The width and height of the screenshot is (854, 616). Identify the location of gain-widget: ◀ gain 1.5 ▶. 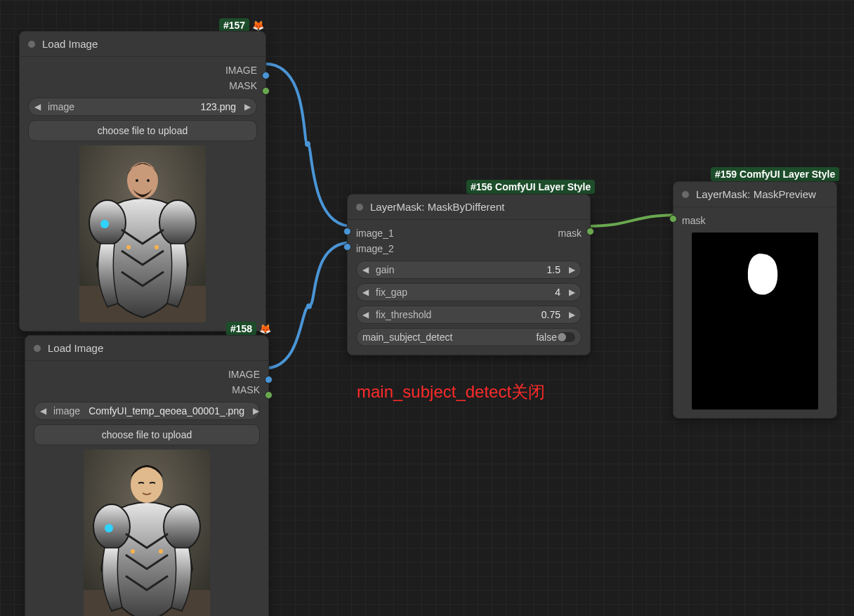
(469, 270).